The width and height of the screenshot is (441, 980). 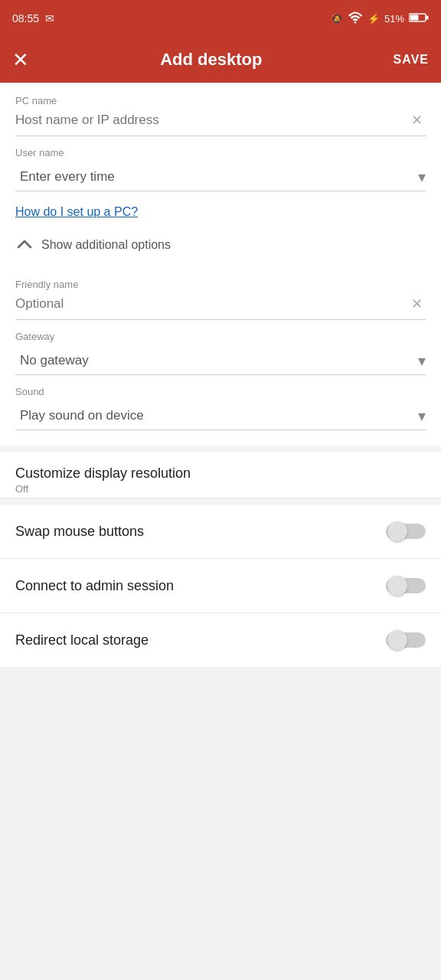 I want to click on hostname-input-wrap: ✕, so click(x=220, y=122).